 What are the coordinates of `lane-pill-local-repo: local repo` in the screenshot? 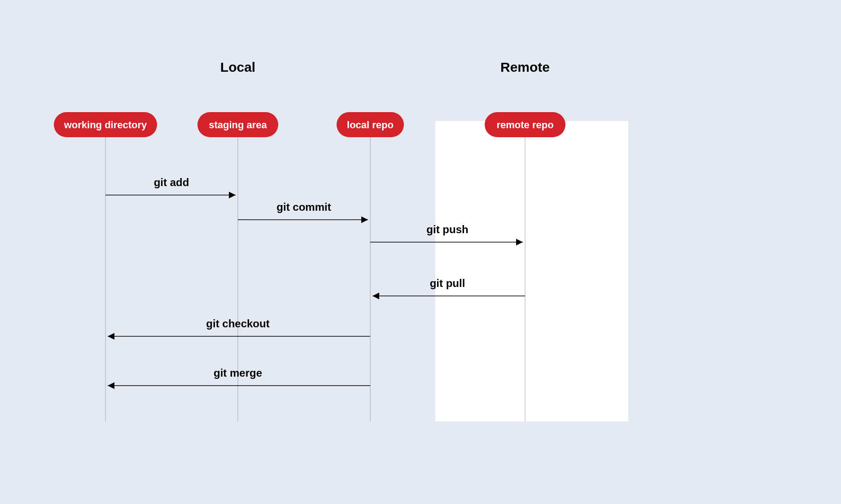 It's located at (370, 125).